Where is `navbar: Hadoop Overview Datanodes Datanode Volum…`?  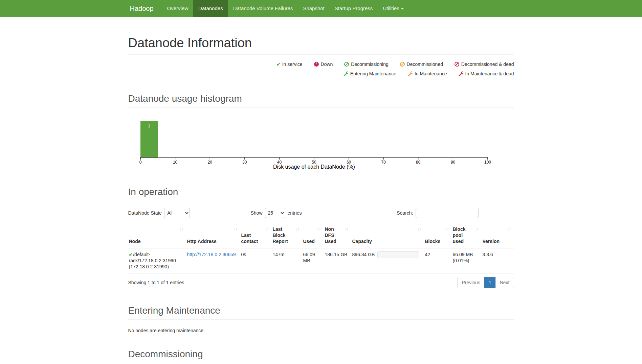
navbar: Hadoop Overview Datanodes Datanode Volum… is located at coordinates (321, 8).